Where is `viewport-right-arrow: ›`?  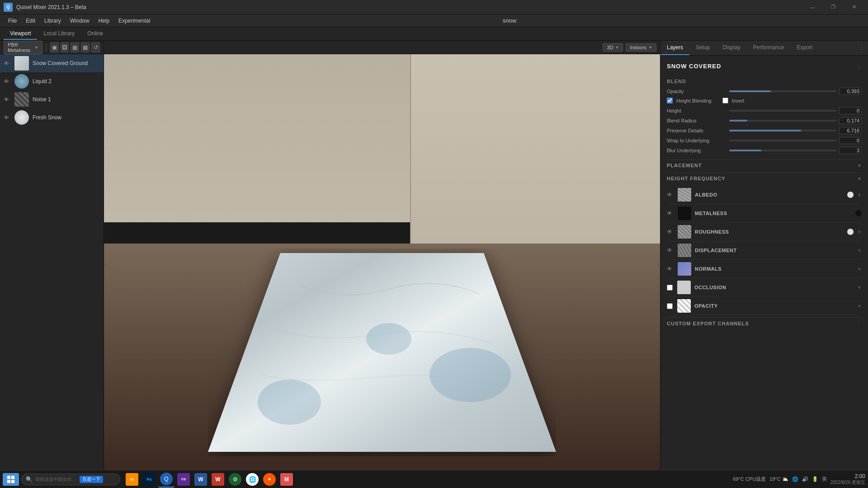 viewport-right-arrow: › is located at coordinates (658, 264).